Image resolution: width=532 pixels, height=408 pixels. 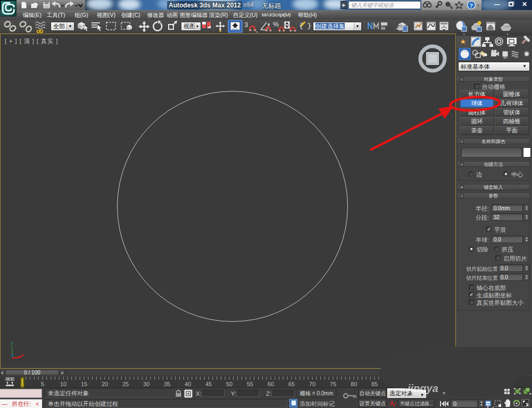 I want to click on svg-text: 60, so click(x=271, y=384).